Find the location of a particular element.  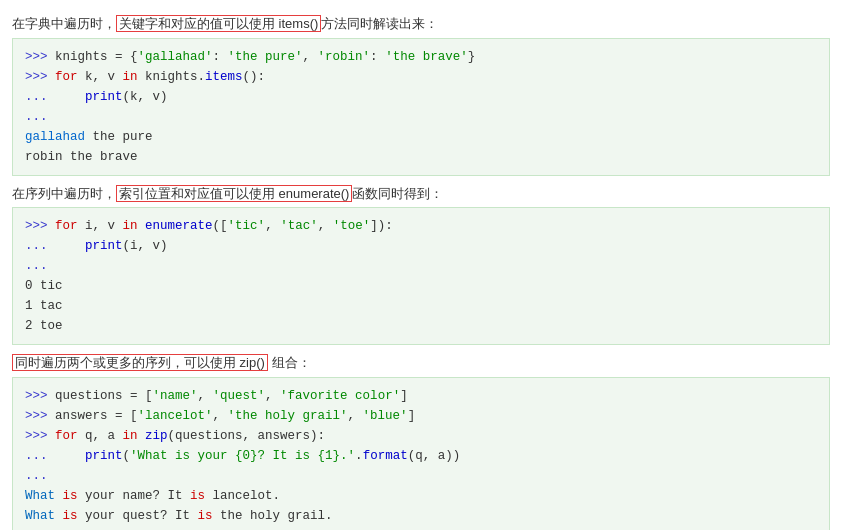

section1-text: 在字典中遍历时，关键字和对应的值可以使用 items()方法同时解读出来： is located at coordinates (421, 24).